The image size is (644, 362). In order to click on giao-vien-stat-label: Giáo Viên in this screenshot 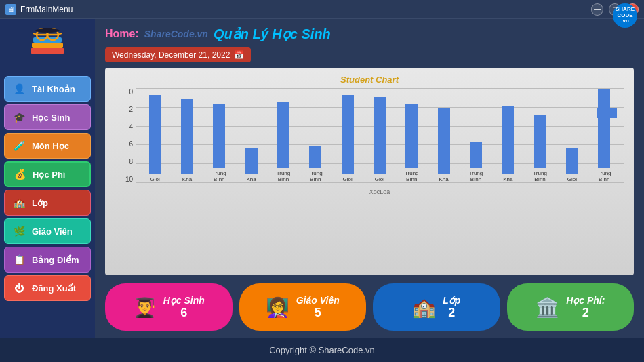, I will do `click(318, 300)`.